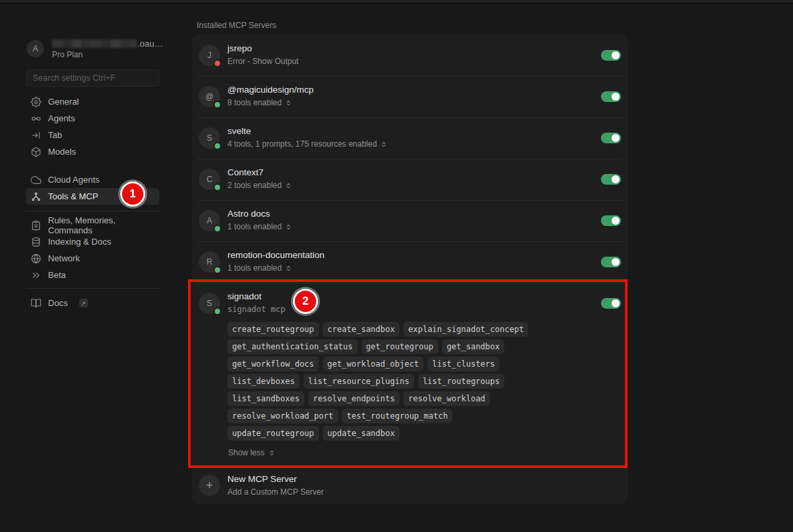 The width and height of the screenshot is (793, 532). I want to click on database-icon, so click(36, 242).